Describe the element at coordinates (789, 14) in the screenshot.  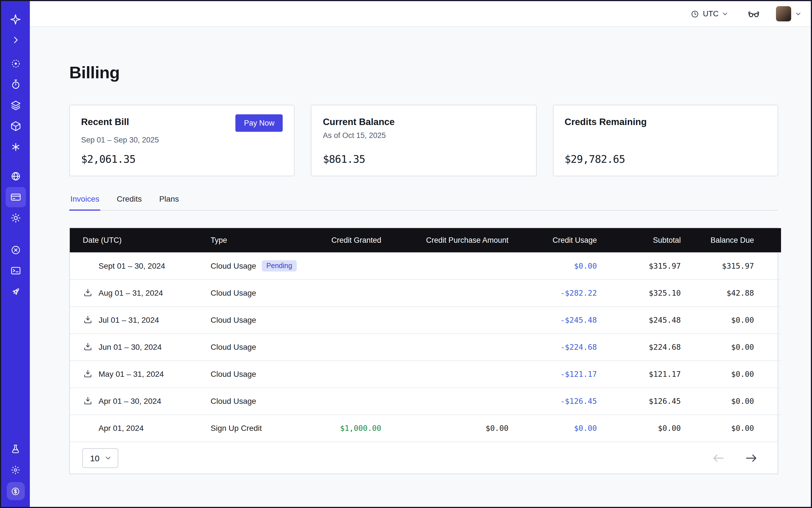
I see `user-menu` at that location.